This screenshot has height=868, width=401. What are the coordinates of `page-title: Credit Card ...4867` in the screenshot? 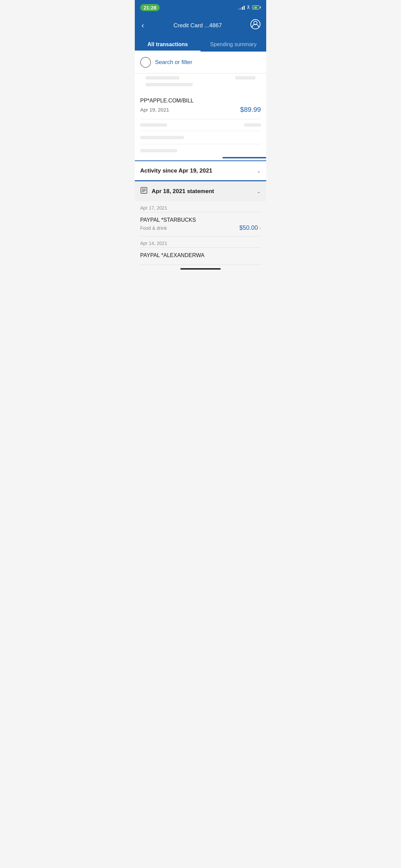 It's located at (198, 26).